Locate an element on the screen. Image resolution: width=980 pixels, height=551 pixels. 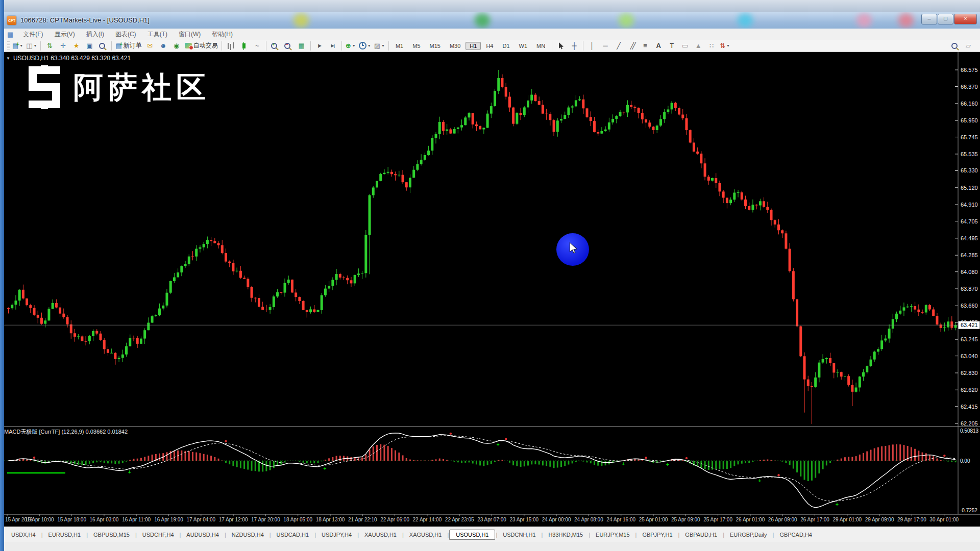
vertical-line-button: │ is located at coordinates (592, 46).